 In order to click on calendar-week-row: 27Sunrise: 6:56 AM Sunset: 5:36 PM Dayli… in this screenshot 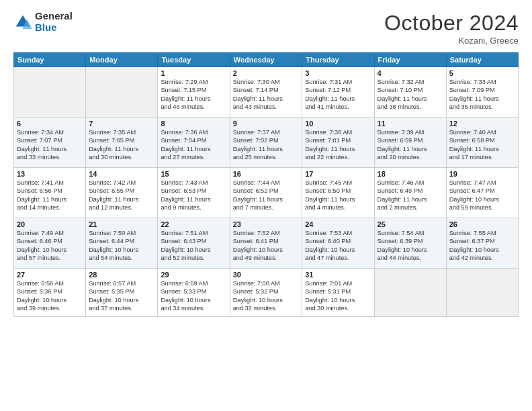, I will do `click(266, 293)`.